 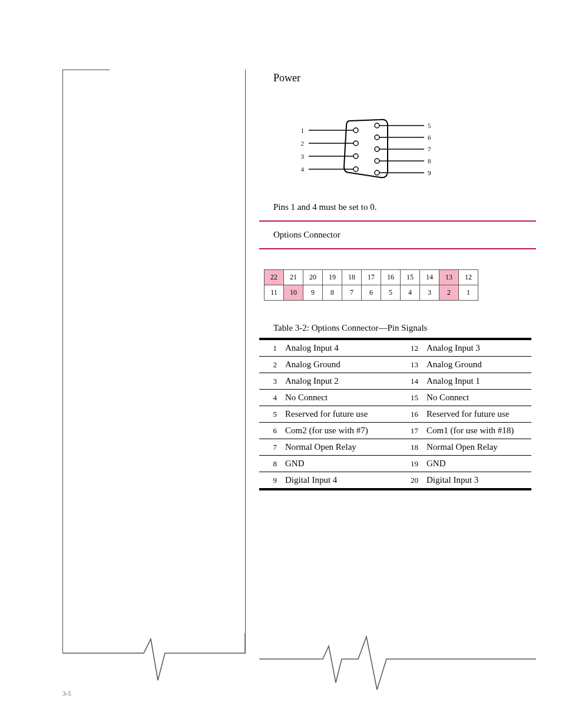 What do you see at coordinates (430, 278) in the screenshot?
I see `grid-cell: 14` at bounding box center [430, 278].